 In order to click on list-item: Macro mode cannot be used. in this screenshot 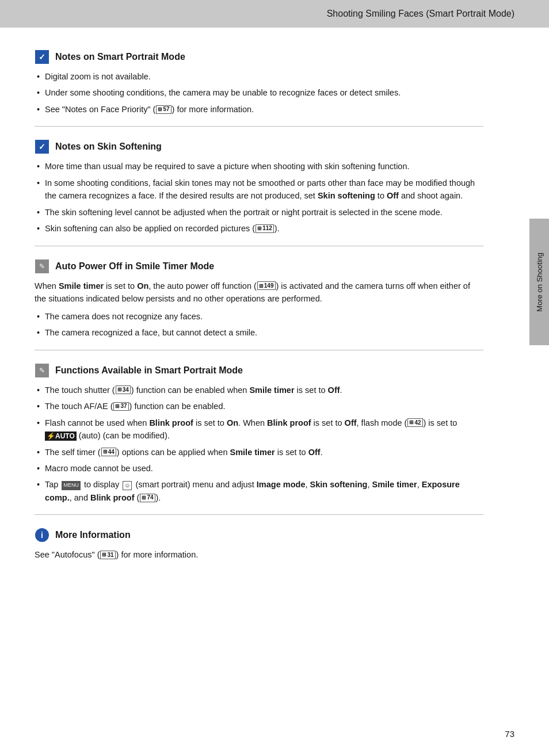, I will do `click(259, 468)`.